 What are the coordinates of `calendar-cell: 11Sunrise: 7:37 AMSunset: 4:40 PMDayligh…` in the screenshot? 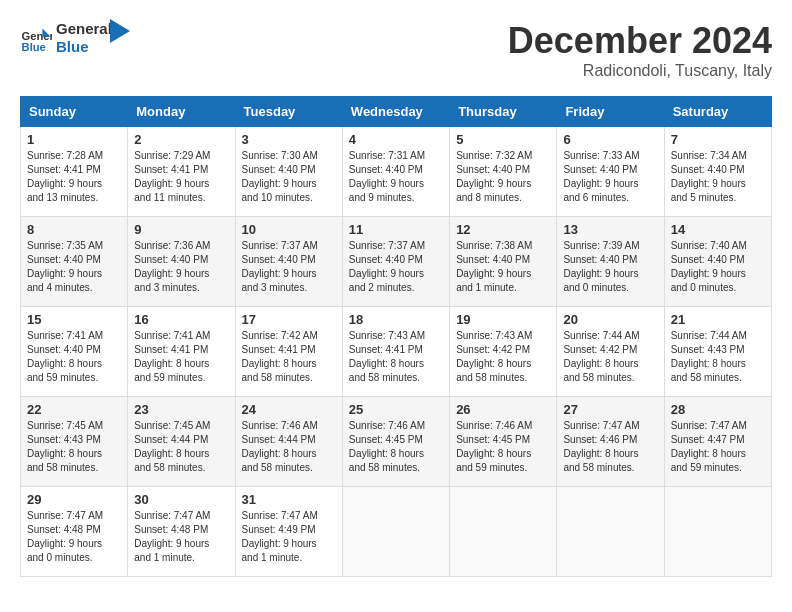 It's located at (396, 262).